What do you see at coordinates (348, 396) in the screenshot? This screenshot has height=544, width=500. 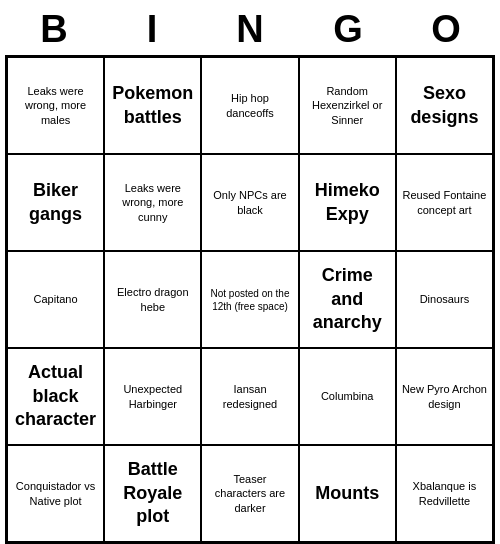 I see `bingo-cell-18: Columbina` at bounding box center [348, 396].